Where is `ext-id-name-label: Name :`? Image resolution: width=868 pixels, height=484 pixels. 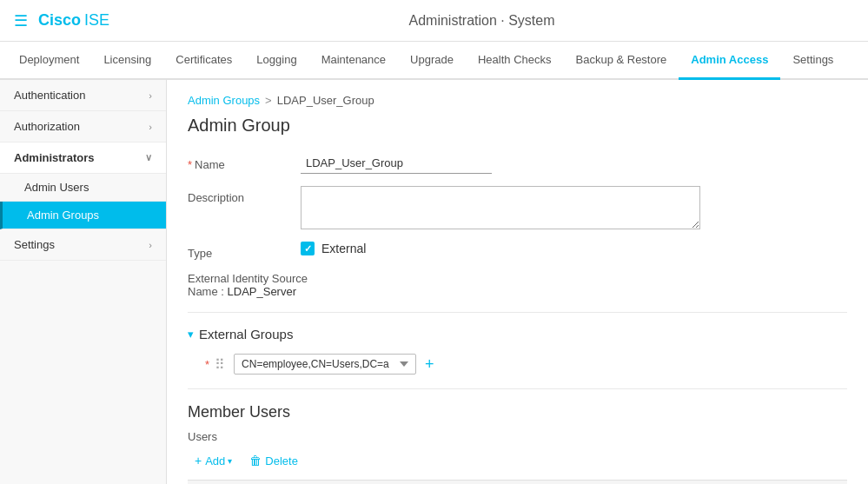
ext-id-name-label: Name : is located at coordinates (206, 292).